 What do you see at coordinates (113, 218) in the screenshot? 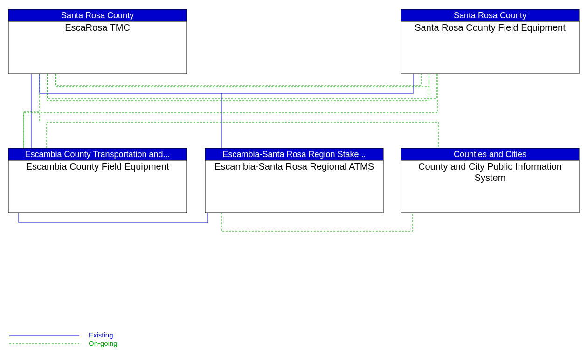
I see `conn-escfield-atms-existing` at bounding box center [113, 218].